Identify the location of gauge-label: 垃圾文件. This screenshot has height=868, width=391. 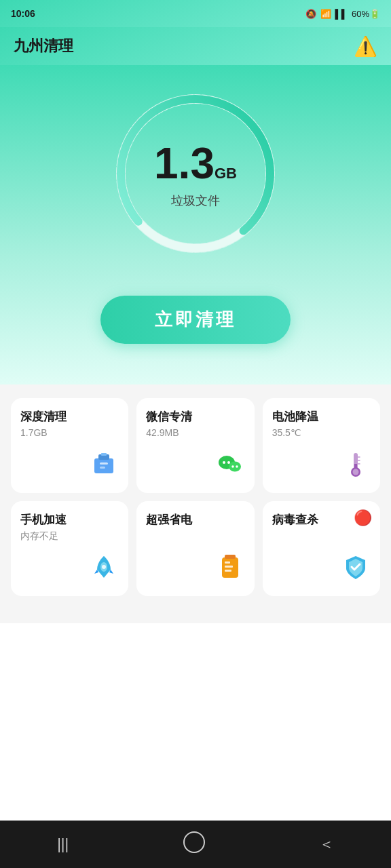
(196, 201).